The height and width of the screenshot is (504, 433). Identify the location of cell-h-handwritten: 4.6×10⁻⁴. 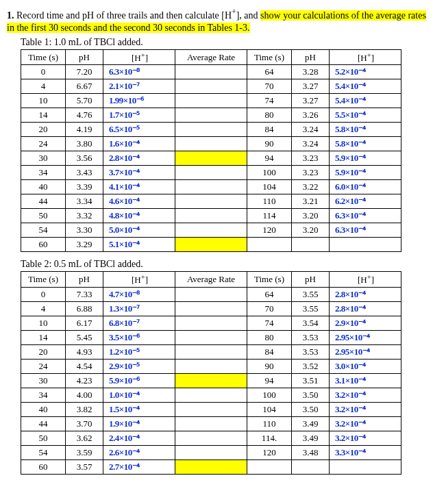
(140, 201).